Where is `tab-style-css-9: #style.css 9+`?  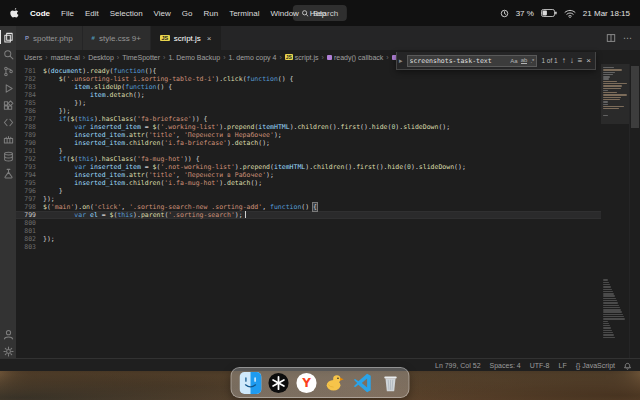
tab-style-css-9: #style.css 9+ is located at coordinates (117, 38).